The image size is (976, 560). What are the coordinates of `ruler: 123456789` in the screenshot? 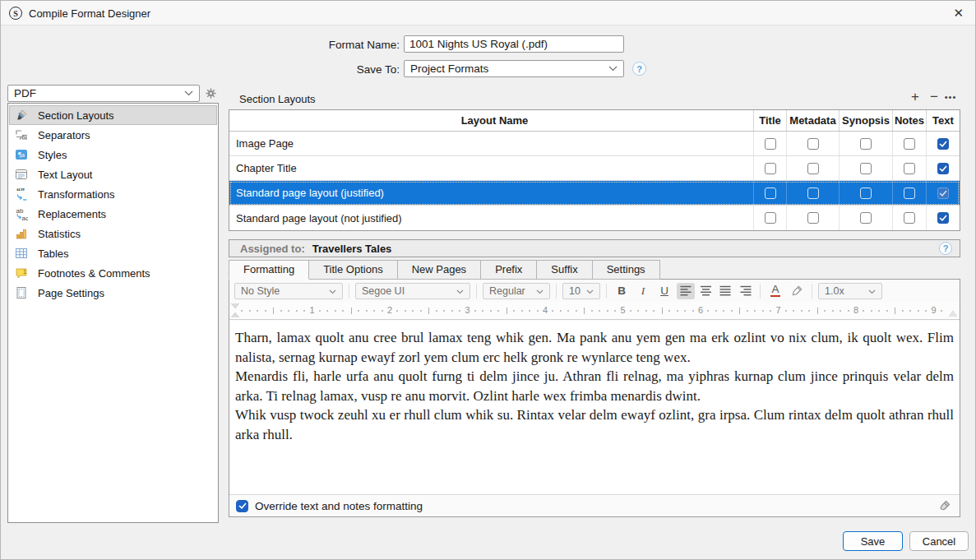 It's located at (594, 311).